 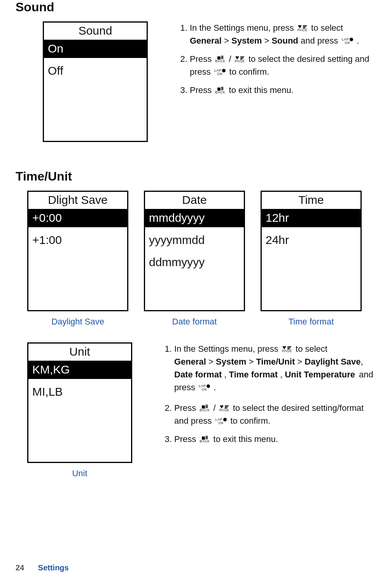 What do you see at coordinates (79, 474) in the screenshot?
I see `caption-unit: Unit` at bounding box center [79, 474].